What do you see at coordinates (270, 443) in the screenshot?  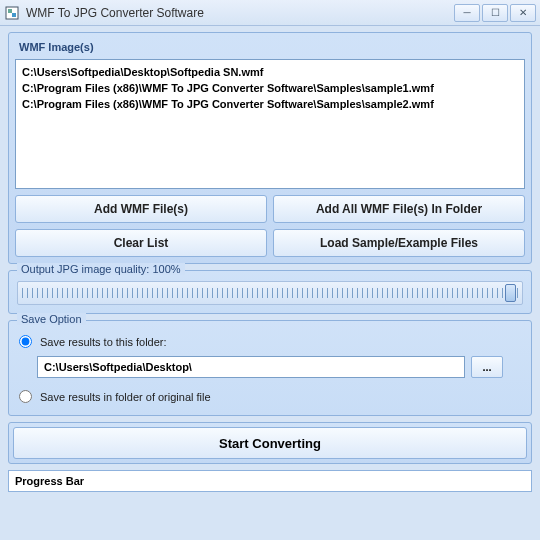 I see `start-converting-button: Start Converting` at bounding box center [270, 443].